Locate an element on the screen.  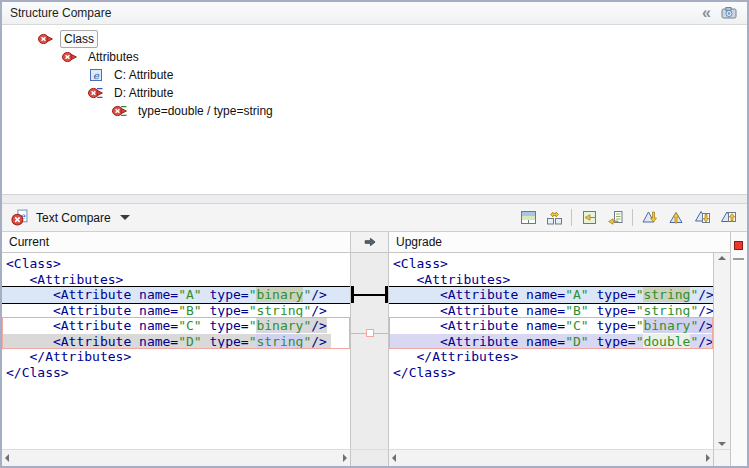
previous-change-icon is located at coordinates (728, 218).